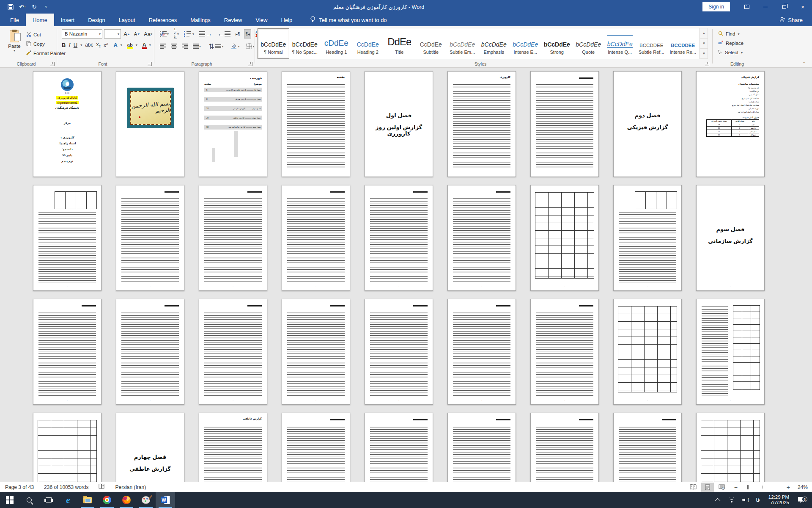  I want to click on zoom-slider-thumb, so click(748, 487).